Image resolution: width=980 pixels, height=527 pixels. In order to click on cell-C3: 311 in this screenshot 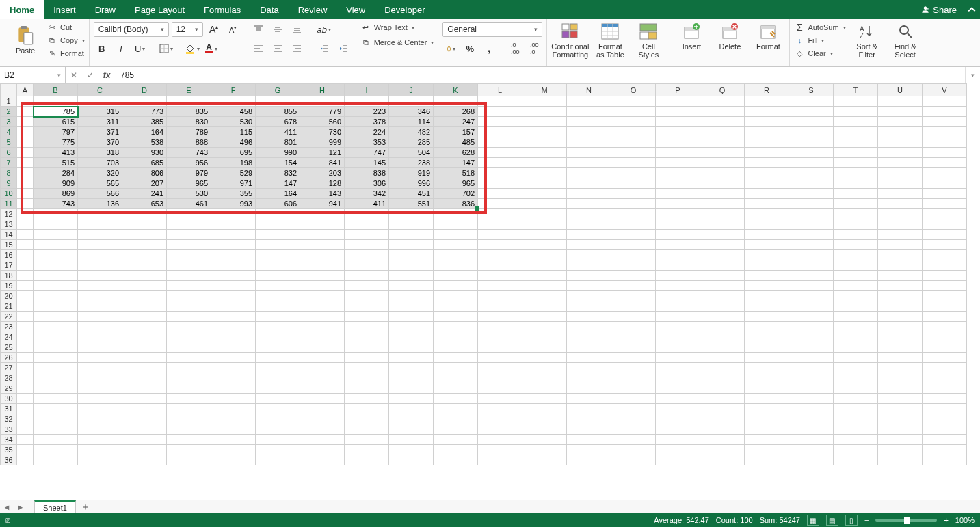, I will do `click(100, 122)`.